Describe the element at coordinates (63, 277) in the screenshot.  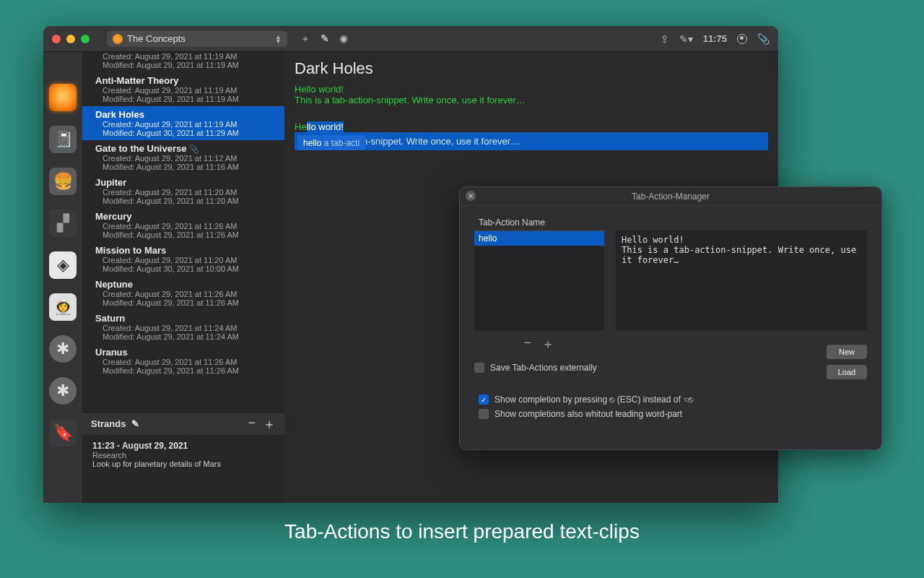
I see `icon-rail: 📓 🍔 ▞ ◈ 👩‍🚀 ✱ ✱ 🔖` at that location.